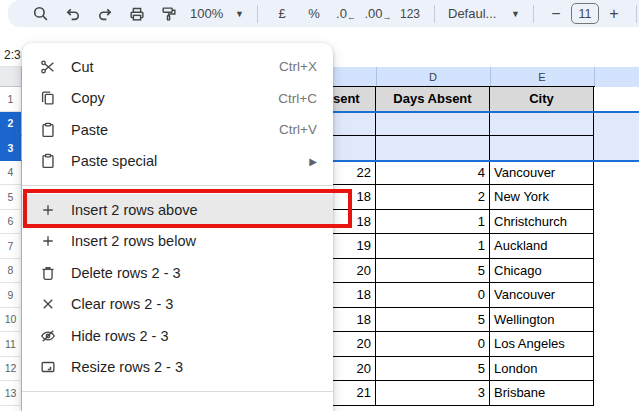 The height and width of the screenshot is (411, 639). I want to click on cell-e11: Los Angeles, so click(542, 344).